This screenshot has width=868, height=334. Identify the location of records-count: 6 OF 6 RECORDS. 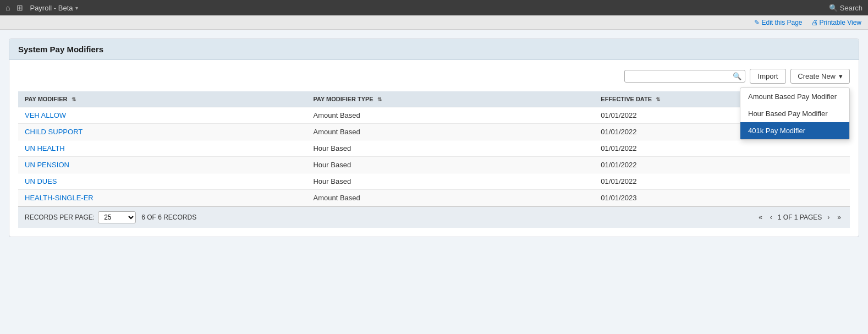
(169, 217).